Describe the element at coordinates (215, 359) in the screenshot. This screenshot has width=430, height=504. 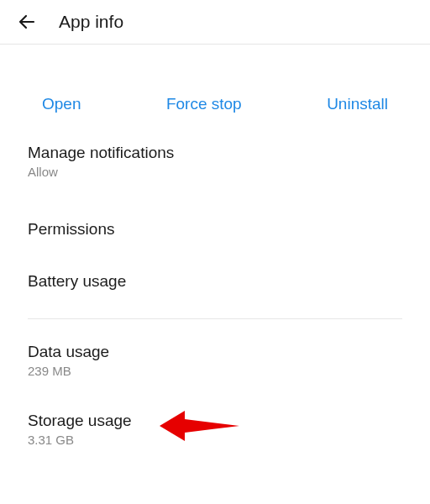
I see `data-usage-item: Data usage 239 MB` at that location.